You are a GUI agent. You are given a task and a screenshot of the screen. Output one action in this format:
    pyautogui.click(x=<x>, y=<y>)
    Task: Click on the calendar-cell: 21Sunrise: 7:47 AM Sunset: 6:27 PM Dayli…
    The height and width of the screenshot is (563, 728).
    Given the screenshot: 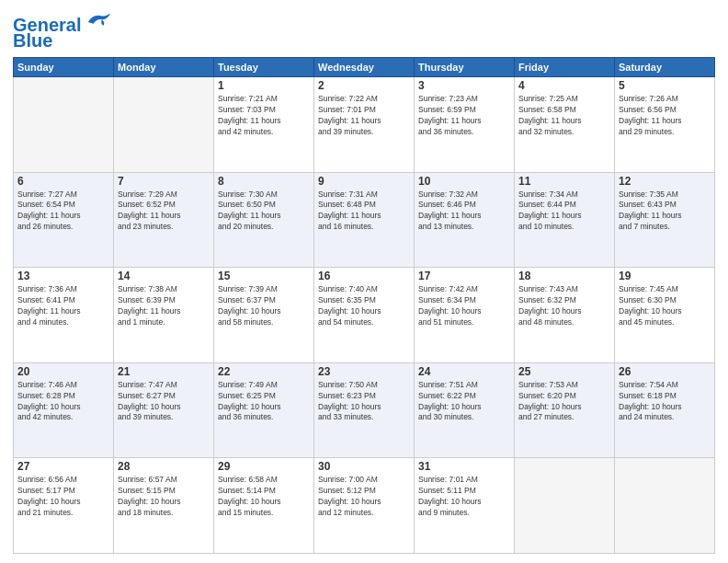 What is the action you would take?
    pyautogui.click(x=164, y=410)
    